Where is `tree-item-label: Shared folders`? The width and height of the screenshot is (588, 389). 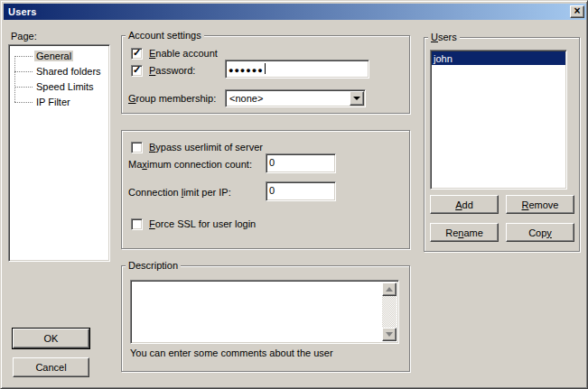 tree-item-label: Shared folders is located at coordinates (69, 71).